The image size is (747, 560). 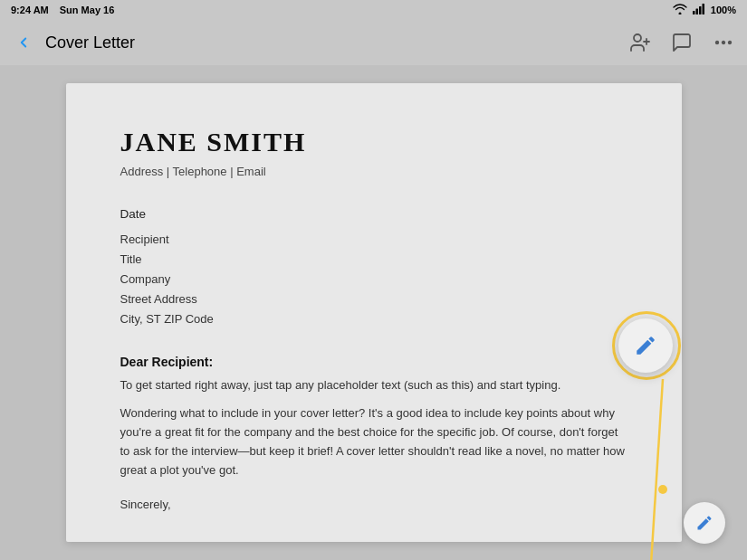 What do you see at coordinates (374, 280) in the screenshot?
I see `recipient-block: Recipient Title Company Street Address C…` at bounding box center [374, 280].